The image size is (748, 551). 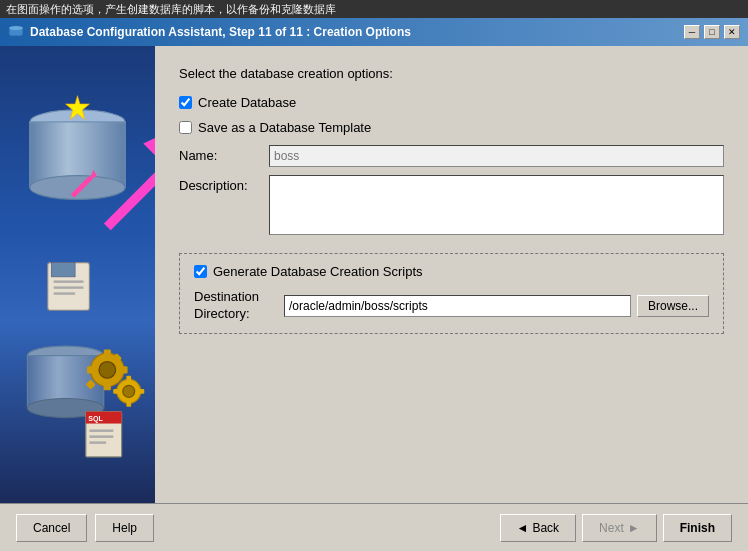 I want to click on minimize-button: ─, so click(x=692, y=32).